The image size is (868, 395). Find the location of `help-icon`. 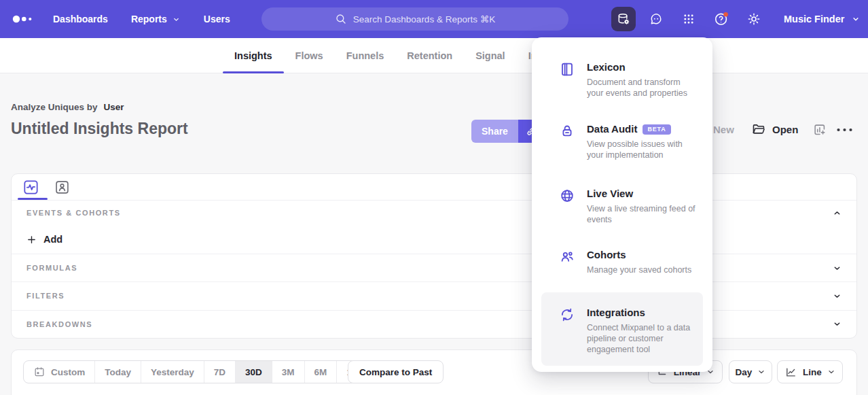

help-icon is located at coordinates (721, 19).